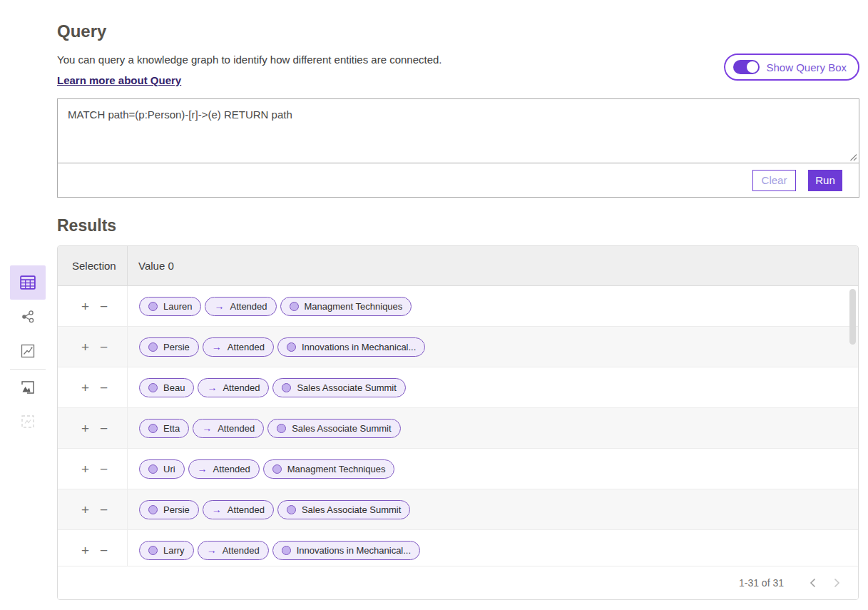  Describe the element at coordinates (164, 428) in the screenshot. I see `entity-chip: Etta` at that location.